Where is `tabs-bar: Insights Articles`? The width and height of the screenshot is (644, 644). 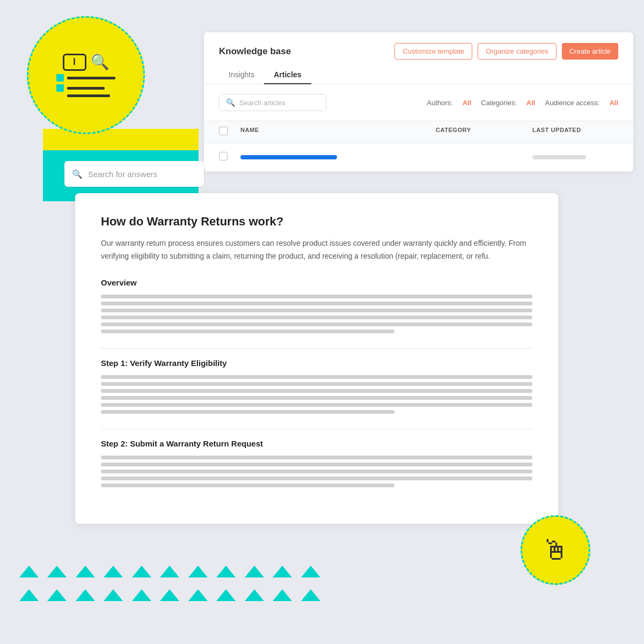 tabs-bar: Insights Articles is located at coordinates (419, 72).